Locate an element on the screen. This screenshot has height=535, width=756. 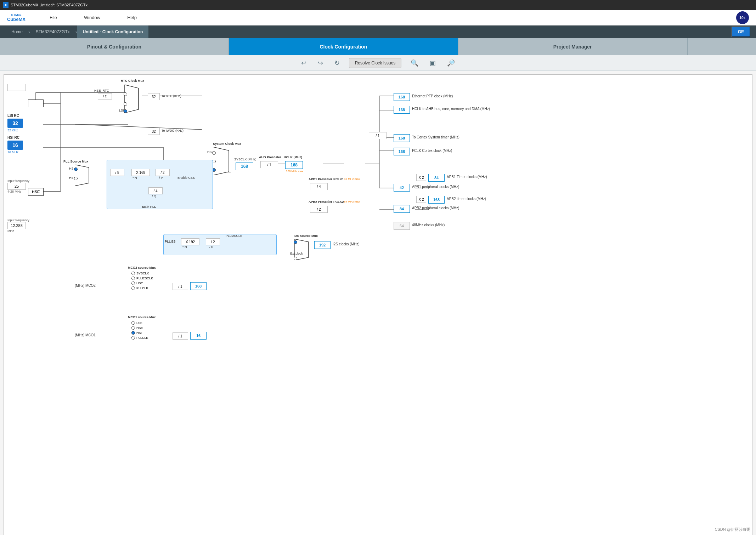
pll-src-mux-label: PLL Source Mux is located at coordinates (76, 161).